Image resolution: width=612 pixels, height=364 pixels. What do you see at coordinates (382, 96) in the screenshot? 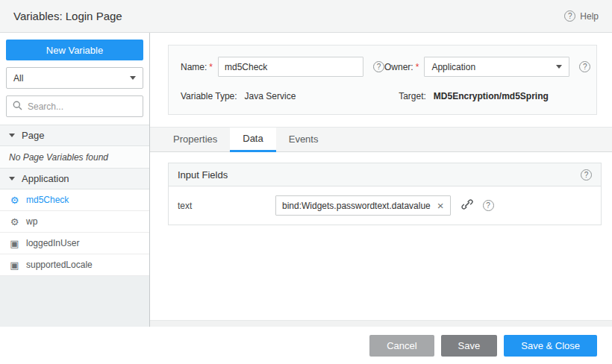
I see `type-target-row: Variable Type: Java Service Target: MD5E…` at bounding box center [382, 96].